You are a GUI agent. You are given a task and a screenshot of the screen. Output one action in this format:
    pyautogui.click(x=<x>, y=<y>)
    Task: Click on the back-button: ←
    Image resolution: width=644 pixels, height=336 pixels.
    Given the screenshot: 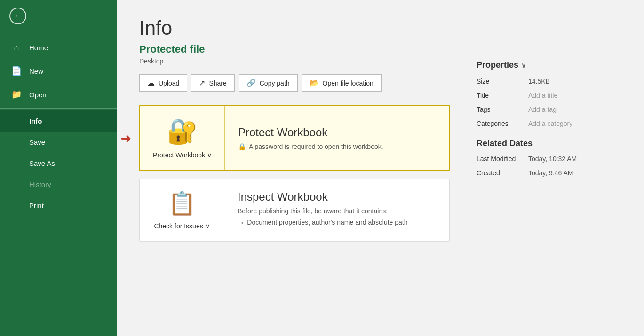 What is the action you would take?
    pyautogui.click(x=58, y=16)
    